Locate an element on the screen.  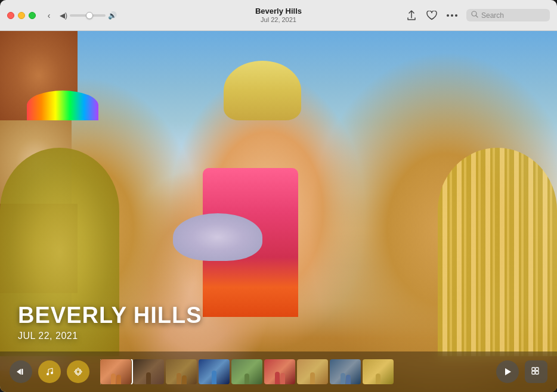
titlebar-nav: ‹ is located at coordinates (49, 15).